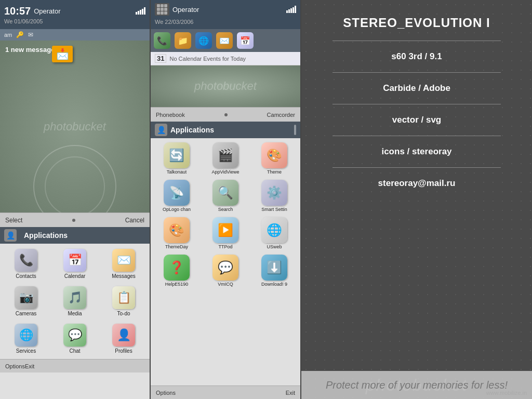 This screenshot has width=532, height=399. Describe the element at coordinates (26, 314) in the screenshot. I see `cameras-label: Cameras` at that location.